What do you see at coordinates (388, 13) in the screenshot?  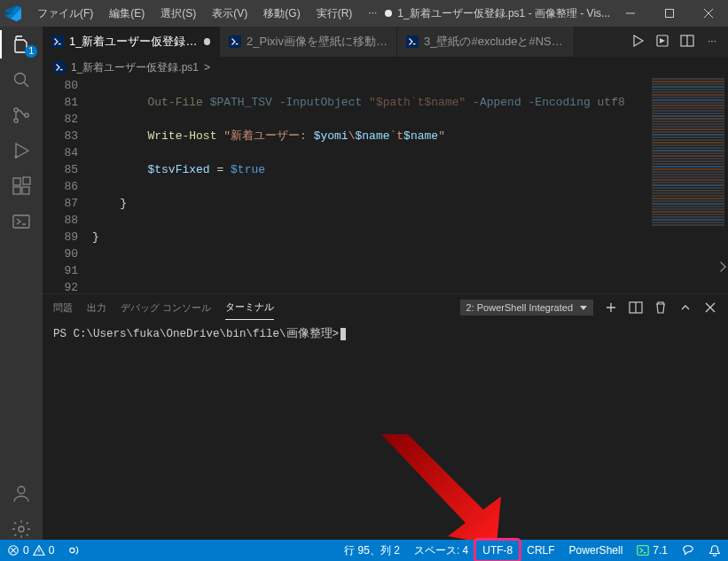 I see `dirty-indicator-icon` at bounding box center [388, 13].